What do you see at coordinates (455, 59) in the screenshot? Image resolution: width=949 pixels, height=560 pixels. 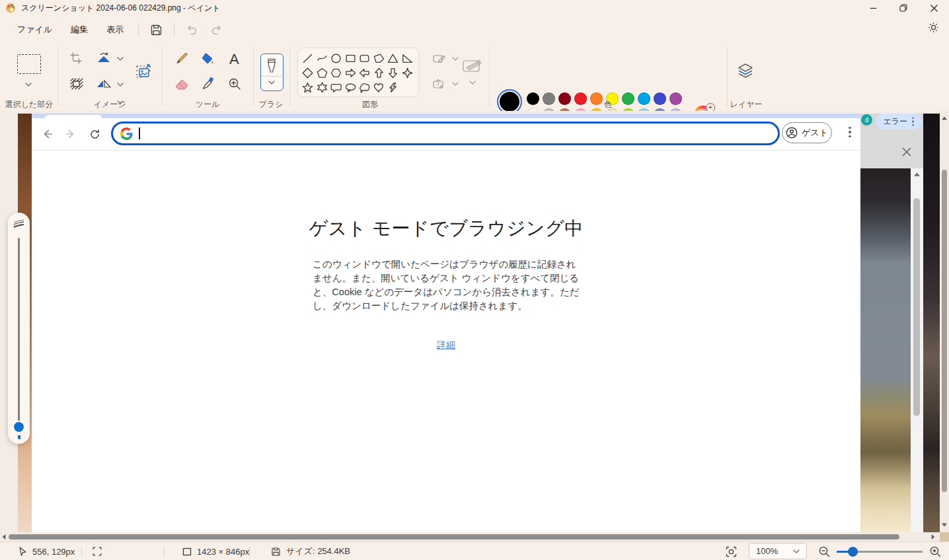 I see `outline-dropdown-chevron-icon` at bounding box center [455, 59].